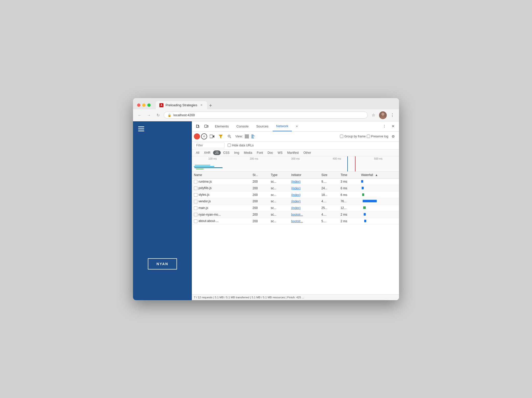 Image resolution: width=532 pixels, height=398 pixels. I want to click on reload-button: ↻, so click(158, 115).